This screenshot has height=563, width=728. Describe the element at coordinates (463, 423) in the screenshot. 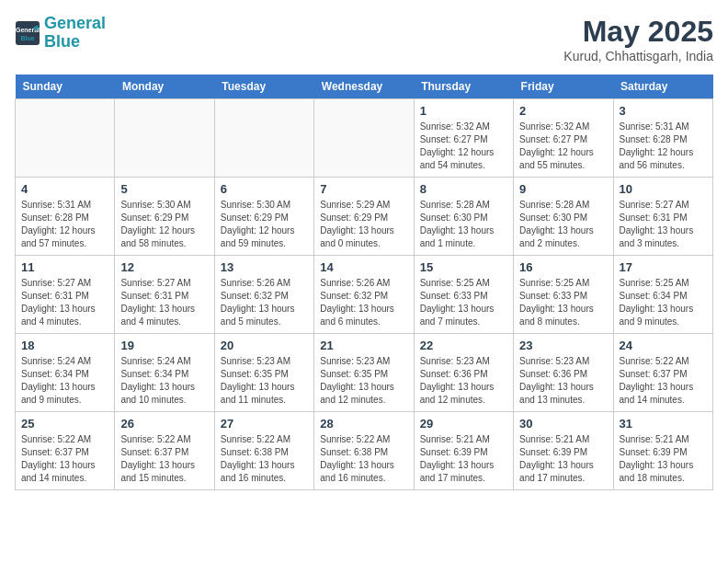

I see `day-number: 29` at that location.